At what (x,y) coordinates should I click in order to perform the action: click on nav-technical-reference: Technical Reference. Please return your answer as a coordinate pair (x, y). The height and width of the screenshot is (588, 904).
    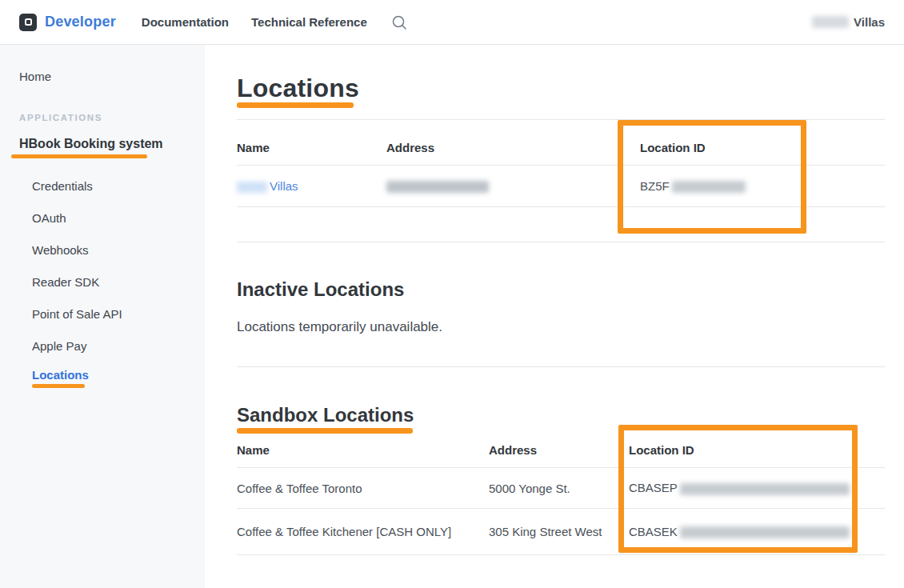
    Looking at the image, I should click on (309, 22).